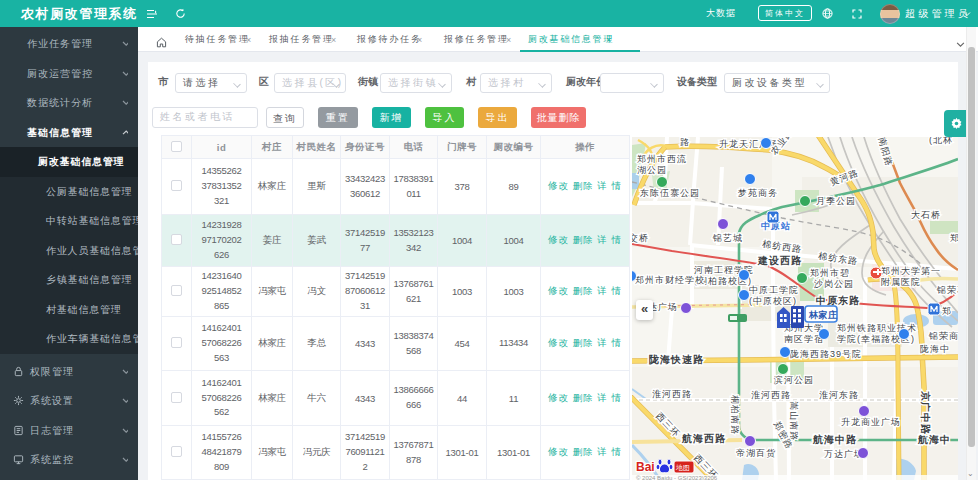  What do you see at coordinates (934, 440) in the screenshot?
I see `svg-text: 航海中` at bounding box center [934, 440].